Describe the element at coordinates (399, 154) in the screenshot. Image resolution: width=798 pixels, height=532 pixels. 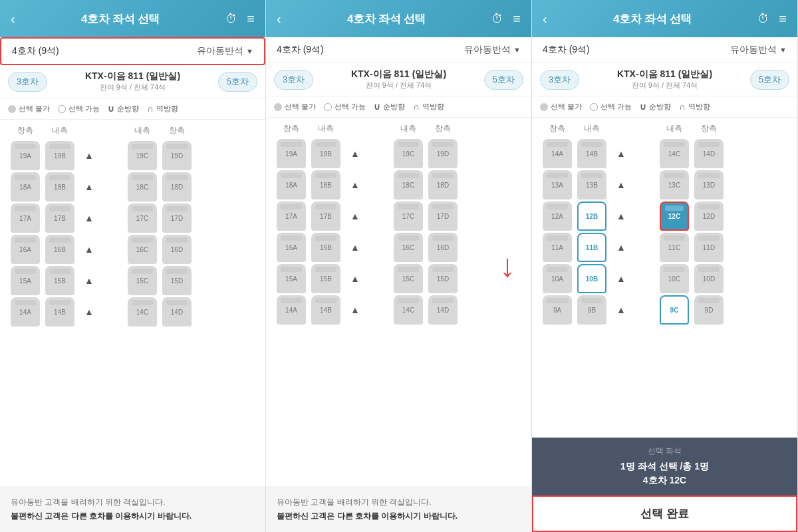
I see `table-row: 19A 19B ▲ 19C 19D` at that location.